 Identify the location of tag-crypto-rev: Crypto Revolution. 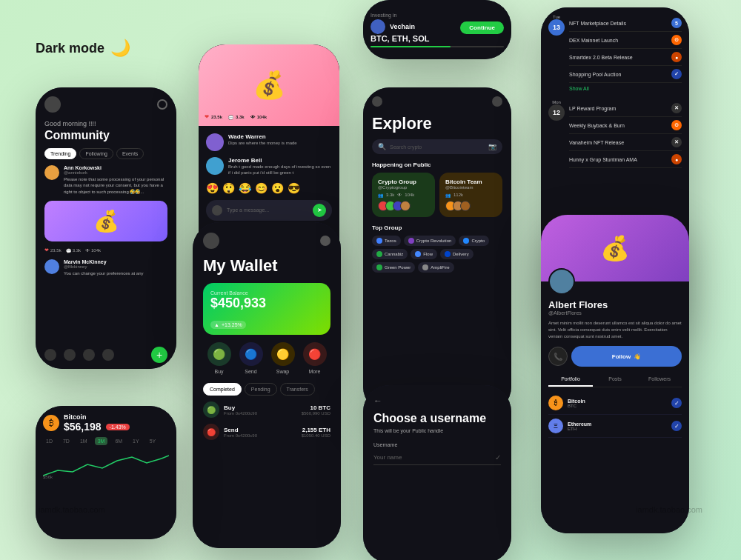
(430, 241).